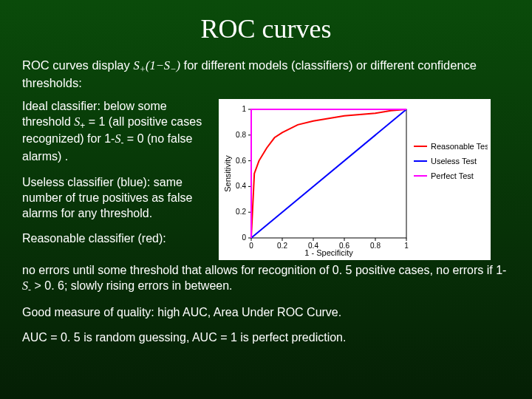 Image resolution: width=532 pixels, height=399 pixels. Describe the element at coordinates (266, 313) in the screenshot. I see `para-auc1: Good measure of quality: high AUC, Area …` at that location.